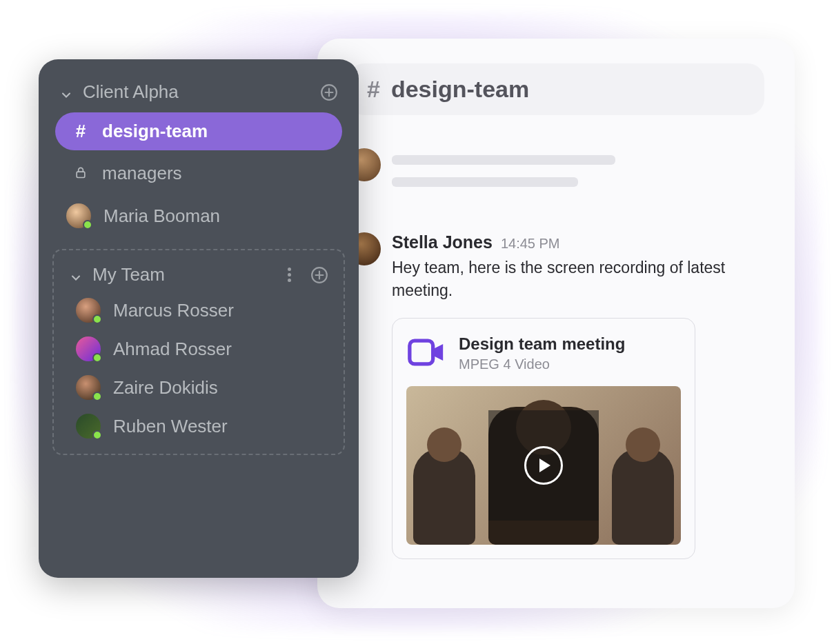 This screenshot has height=644, width=834. What do you see at coordinates (199, 388) in the screenshot?
I see `dm-item-zaire: Zaire Dokidis` at bounding box center [199, 388].